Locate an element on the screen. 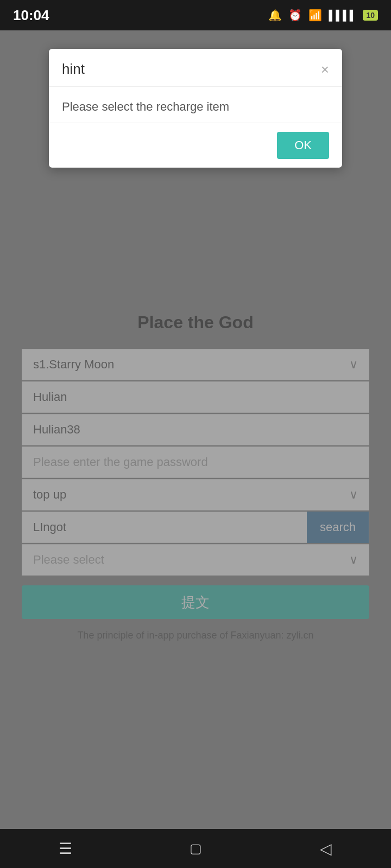 Image resolution: width=391 pixels, height=868 pixels. dialog-footer: OK is located at coordinates (195, 145).